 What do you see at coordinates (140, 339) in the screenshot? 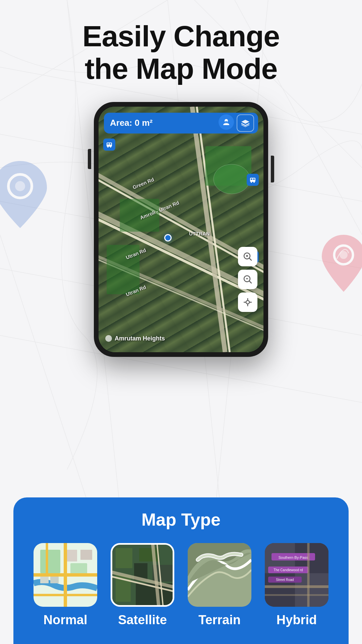
I see `location-name: Amrutam Heights` at bounding box center [140, 339].